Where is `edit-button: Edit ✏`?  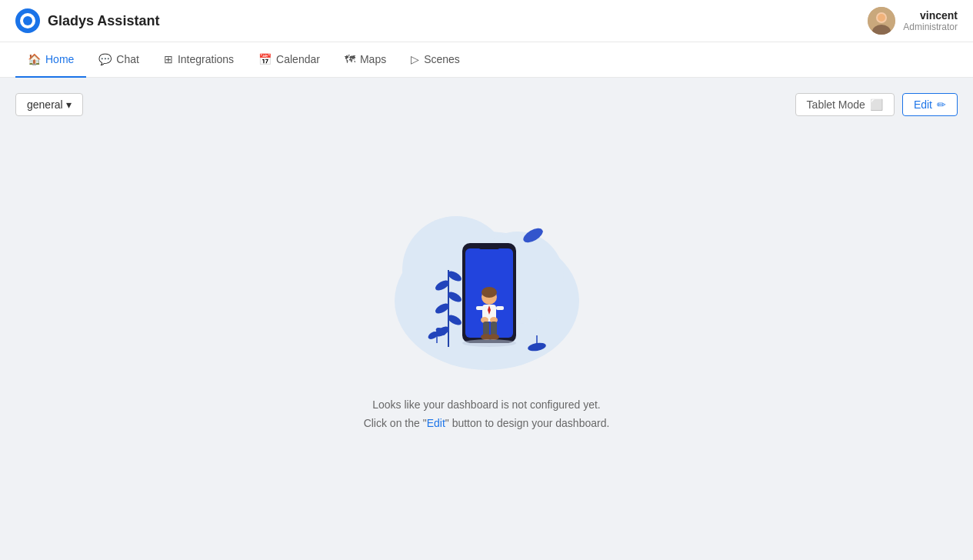
edit-button: Edit ✏ is located at coordinates (930, 105).